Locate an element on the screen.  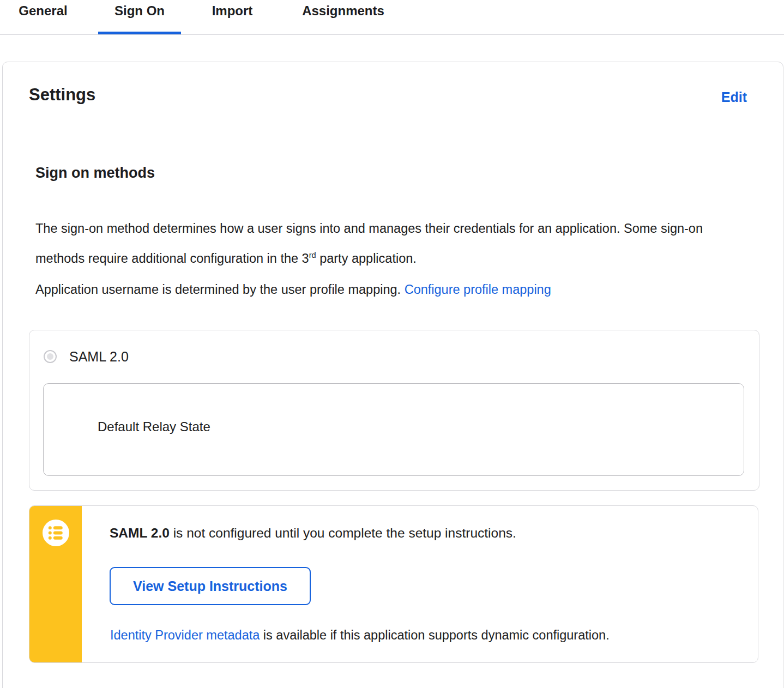
list-icon is located at coordinates (56, 533).